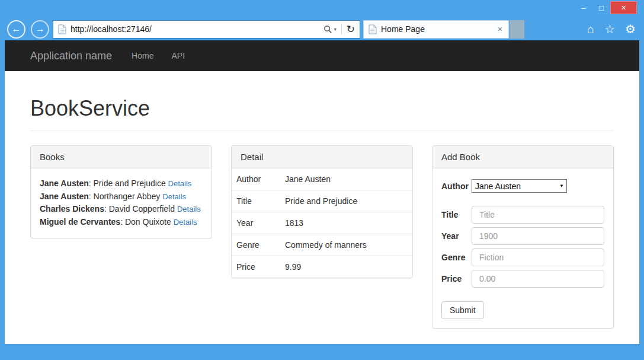 Image resolution: width=644 pixels, height=360 pixels. Describe the element at coordinates (197, 29) in the screenshot. I see `url-input: http://localhost:27146/` at that location.